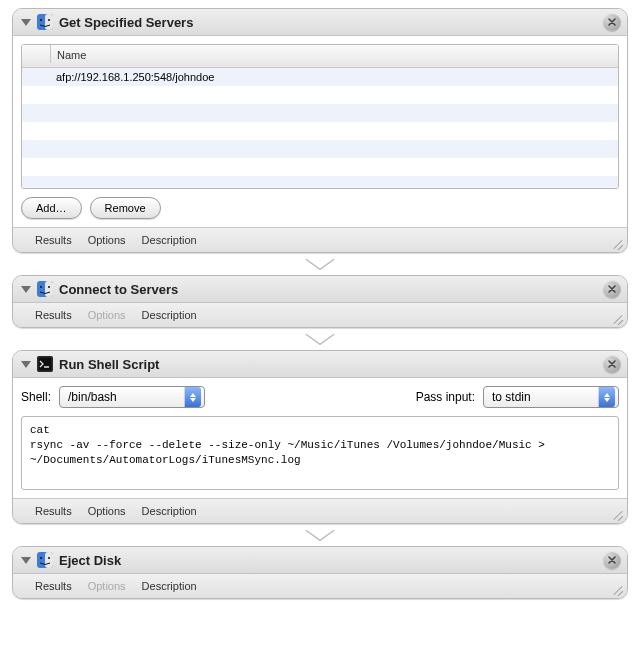 Image resolution: width=640 pixels, height=670 pixels. What do you see at coordinates (320, 364) in the screenshot?
I see `action-header: Run Shell Script` at bounding box center [320, 364].